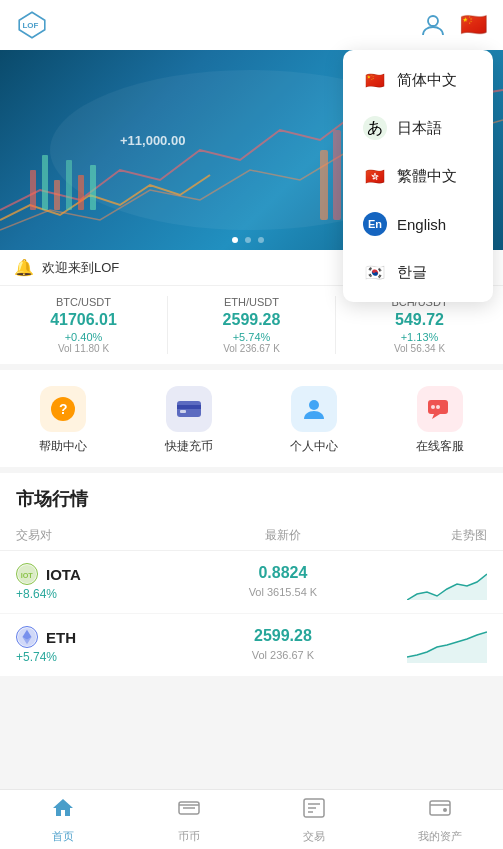 This screenshot has width=503, height=849. Describe the element at coordinates (32, 25) in the screenshot. I see `logo-icon: LOF` at that location.